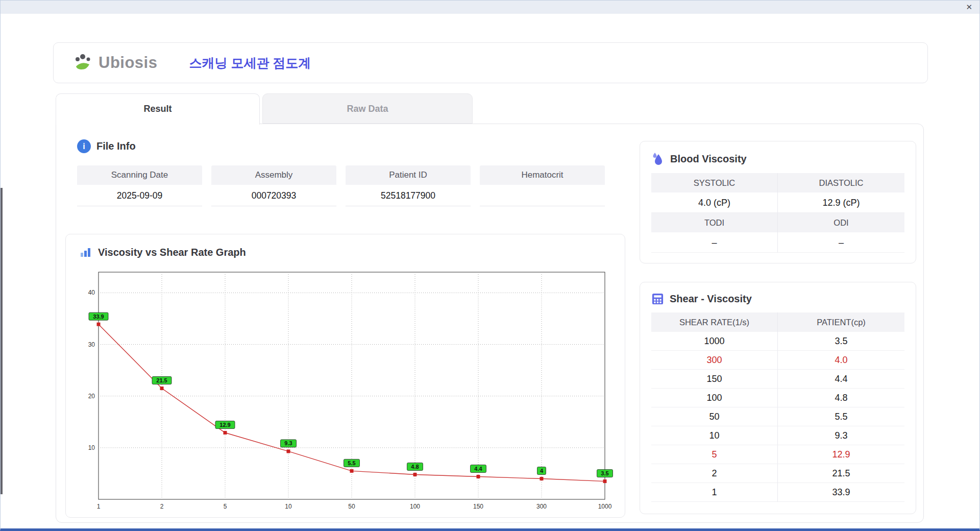  What do you see at coordinates (84, 63) in the screenshot?
I see `ubiosis-logo-icon` at bounding box center [84, 63].